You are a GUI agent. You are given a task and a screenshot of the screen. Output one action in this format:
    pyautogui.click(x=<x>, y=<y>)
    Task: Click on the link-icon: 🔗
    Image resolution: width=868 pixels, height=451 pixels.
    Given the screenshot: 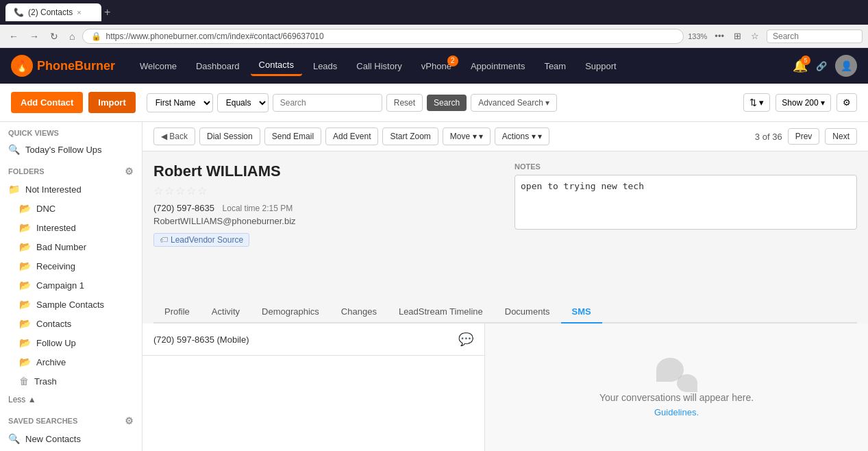 What is the action you would take?
    pyautogui.click(x=821, y=66)
    